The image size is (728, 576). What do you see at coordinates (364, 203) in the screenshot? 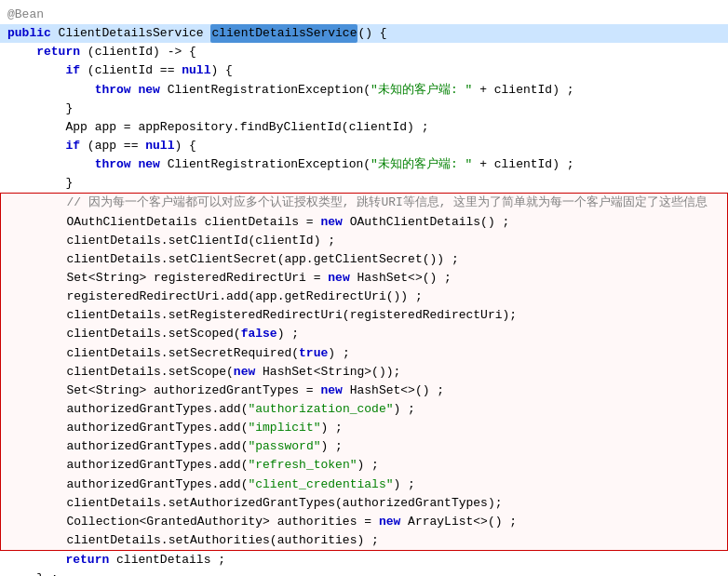
I see `code-line-11: // 因为每一个客户端都可以对应多个认证授权类型, 跳转URI等信息, 这里为了…` at bounding box center [364, 203].